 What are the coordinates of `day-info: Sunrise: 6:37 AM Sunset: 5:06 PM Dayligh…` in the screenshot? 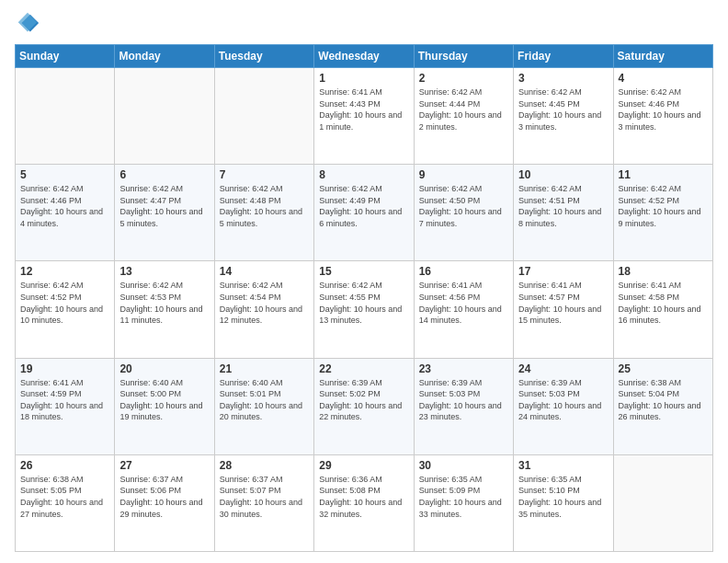 It's located at (164, 497).